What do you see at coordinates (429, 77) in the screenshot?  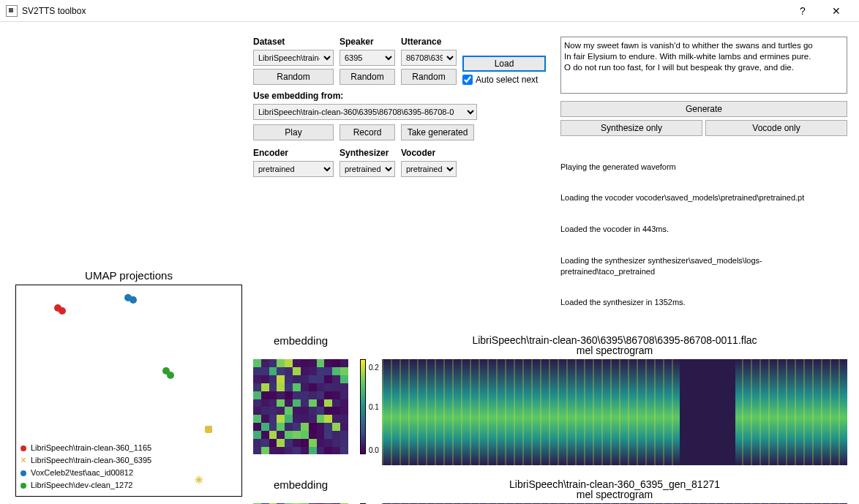 I see `utterance-random-button: Random` at bounding box center [429, 77].